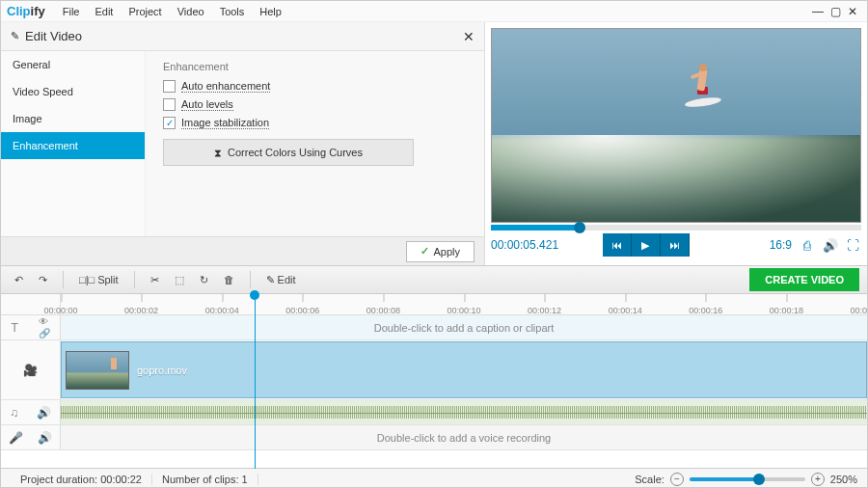 The width and height of the screenshot is (868, 488). Describe the element at coordinates (844, 479) in the screenshot. I see `zoom-value: 250%` at that location.